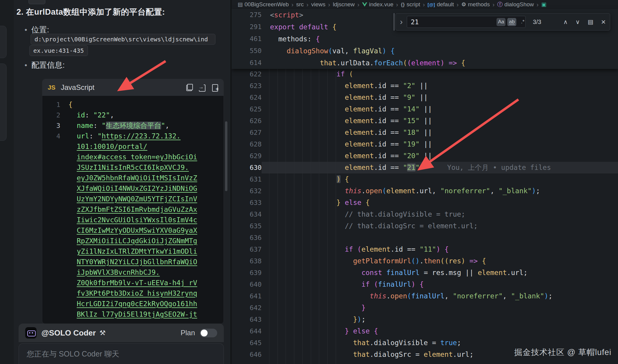 The width and height of the screenshot is (618, 364). What do you see at coordinates (133, 105) in the screenshot?
I see `code-line: 1{` at bounding box center [133, 105].